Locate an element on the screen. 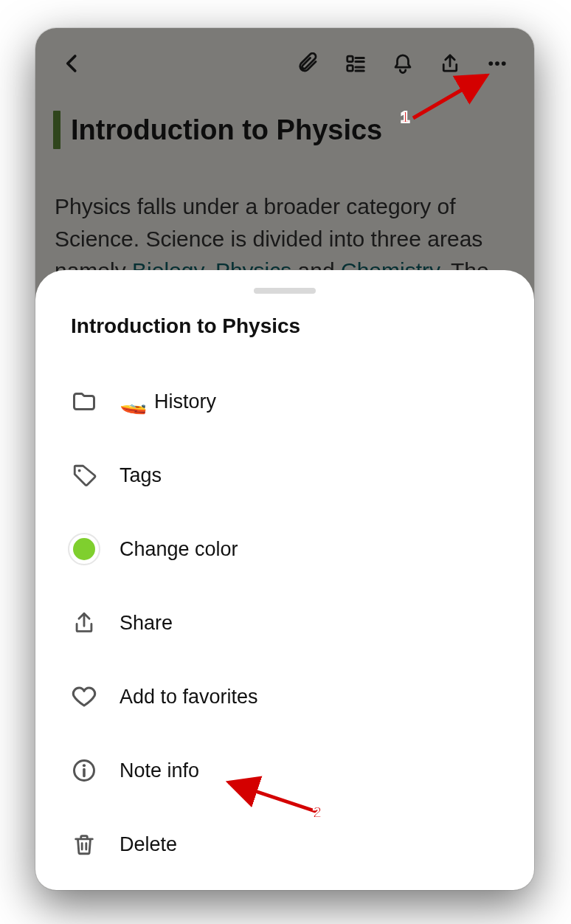 The image size is (571, 924). trash-icon is located at coordinates (84, 844).